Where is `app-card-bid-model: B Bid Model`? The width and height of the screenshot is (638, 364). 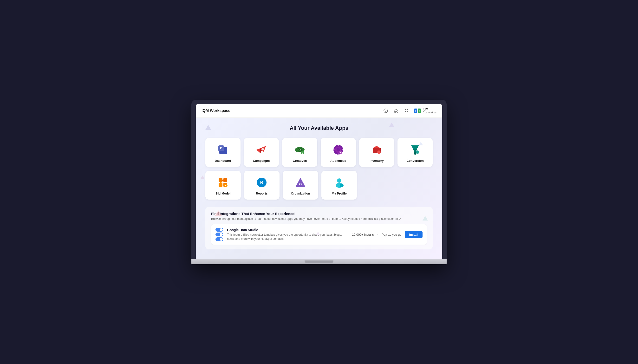
app-card-bid-model: B Bid Model is located at coordinates (223, 185).